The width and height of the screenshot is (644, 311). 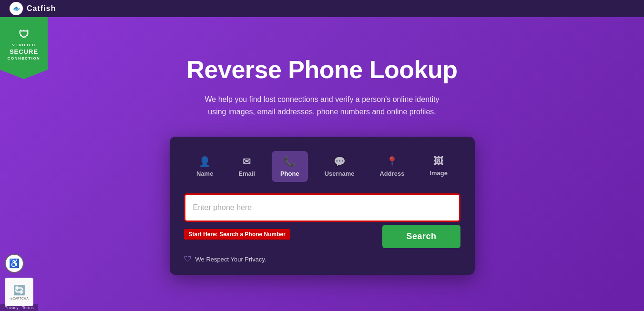 I want to click on recaptcha-text: reCAPTCHA, so click(x=19, y=298).